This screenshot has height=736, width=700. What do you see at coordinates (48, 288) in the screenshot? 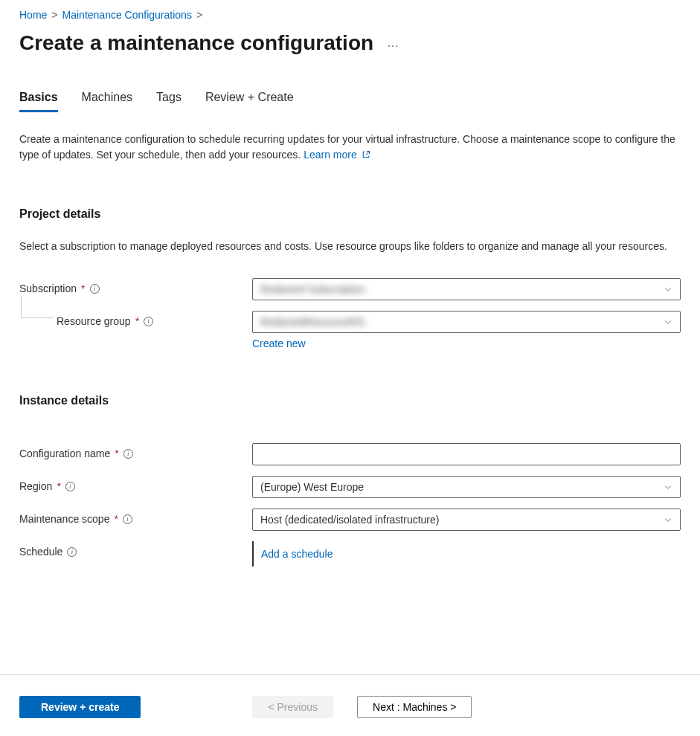
I see `subscription-label: Subscription` at bounding box center [48, 288].